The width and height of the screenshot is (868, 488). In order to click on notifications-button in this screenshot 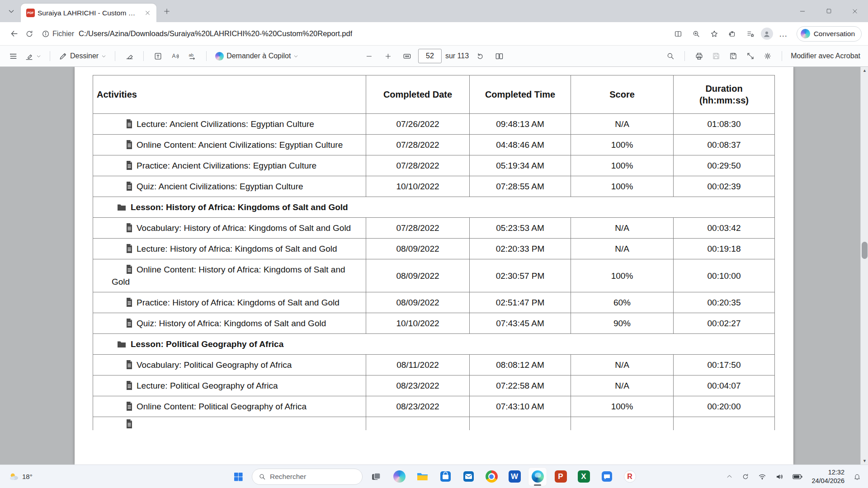, I will do `click(857, 477)`.